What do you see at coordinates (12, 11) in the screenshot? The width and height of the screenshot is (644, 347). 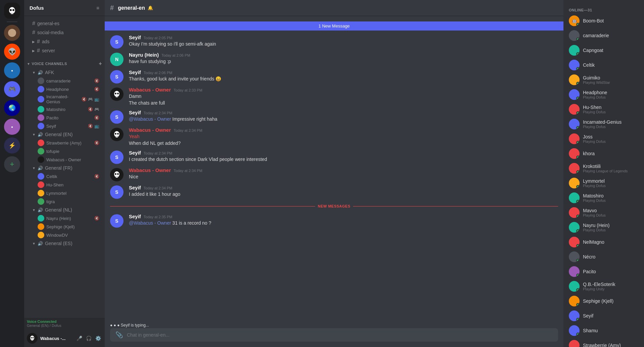 I see `server-icon-dofus` at bounding box center [12, 11].